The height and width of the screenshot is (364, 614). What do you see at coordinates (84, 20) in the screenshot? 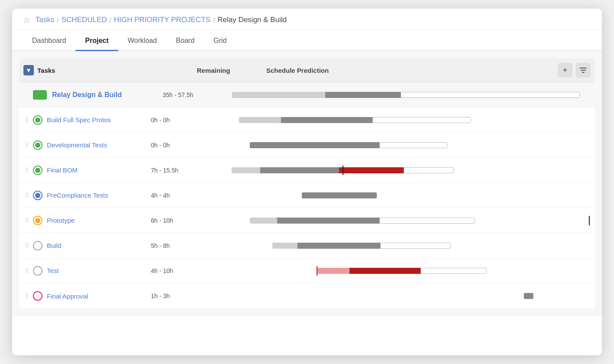
I see `breadcrumb-scheduled: SCHEDULED` at bounding box center [84, 20].